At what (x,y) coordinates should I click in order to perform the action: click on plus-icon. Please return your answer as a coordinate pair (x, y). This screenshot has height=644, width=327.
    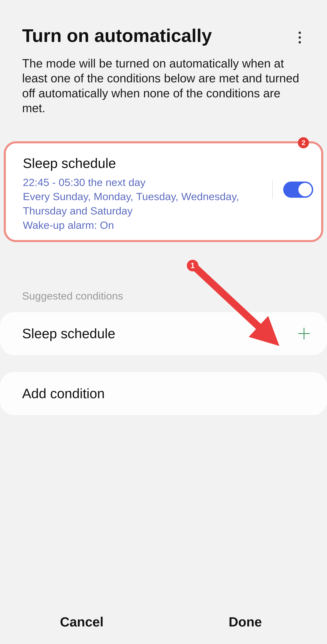
    Looking at the image, I should click on (304, 334).